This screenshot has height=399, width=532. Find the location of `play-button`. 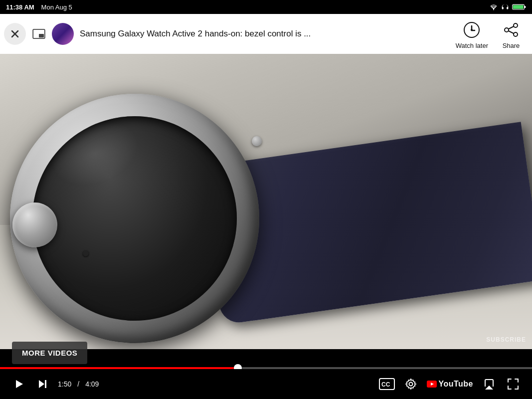

play-button is located at coordinates (19, 384).